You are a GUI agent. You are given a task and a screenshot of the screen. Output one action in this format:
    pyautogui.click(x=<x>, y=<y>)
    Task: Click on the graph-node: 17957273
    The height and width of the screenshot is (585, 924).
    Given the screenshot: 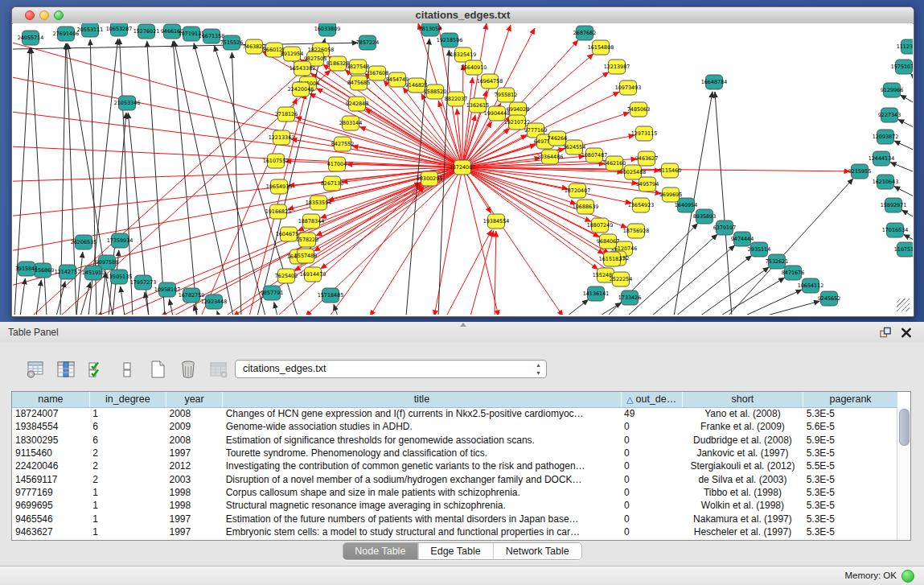 What is the action you would take?
    pyautogui.click(x=143, y=282)
    